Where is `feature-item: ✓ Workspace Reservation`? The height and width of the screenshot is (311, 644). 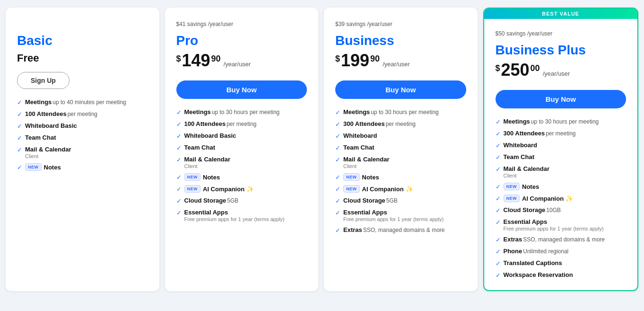 feature-item: ✓ Workspace Reservation is located at coordinates (561, 275).